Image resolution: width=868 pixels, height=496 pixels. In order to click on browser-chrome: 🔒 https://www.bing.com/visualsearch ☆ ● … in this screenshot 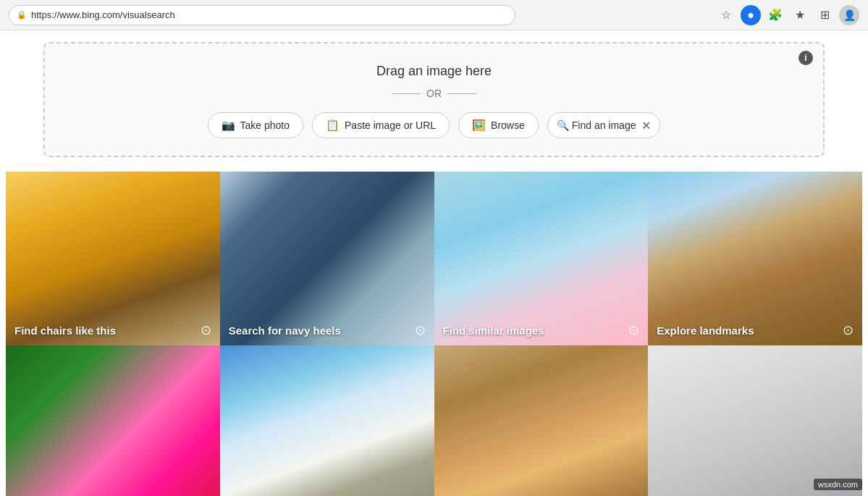, I will do `click(434, 15)`.